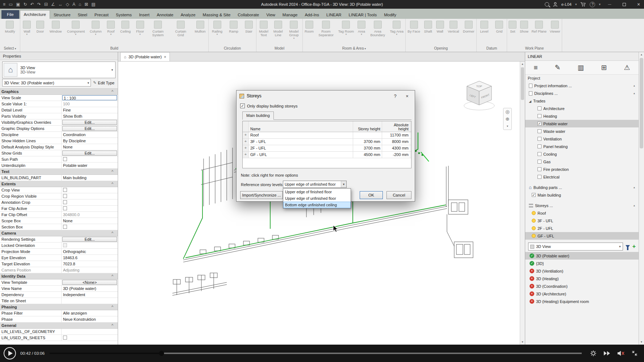  Describe the element at coordinates (246, 142) in the screenshot. I see `row-selector: +` at that location.